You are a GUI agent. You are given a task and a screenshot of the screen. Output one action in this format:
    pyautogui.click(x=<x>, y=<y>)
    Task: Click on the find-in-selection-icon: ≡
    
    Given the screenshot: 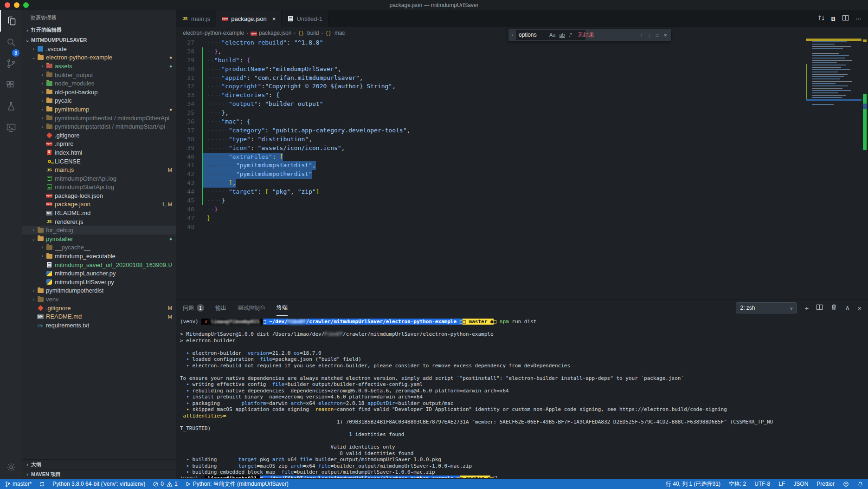 What is the action you would take?
    pyautogui.click(x=657, y=35)
    